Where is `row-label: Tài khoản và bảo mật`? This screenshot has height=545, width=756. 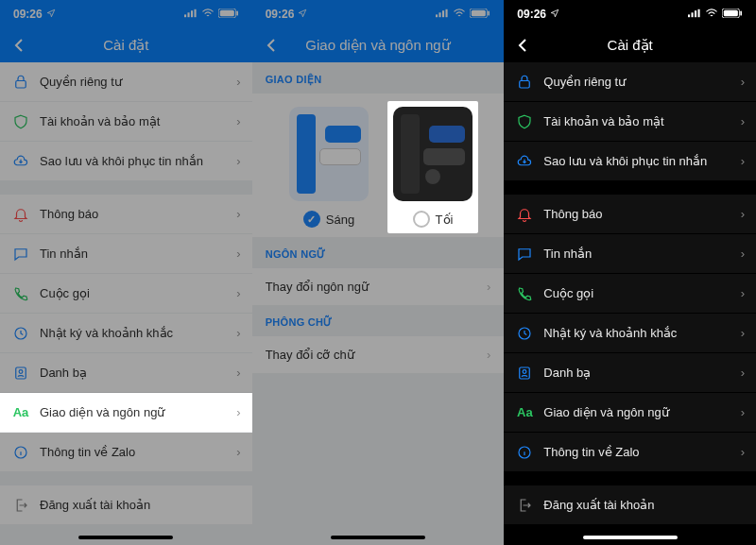 row-label: Tài khoản và bảo mật is located at coordinates (637, 121).